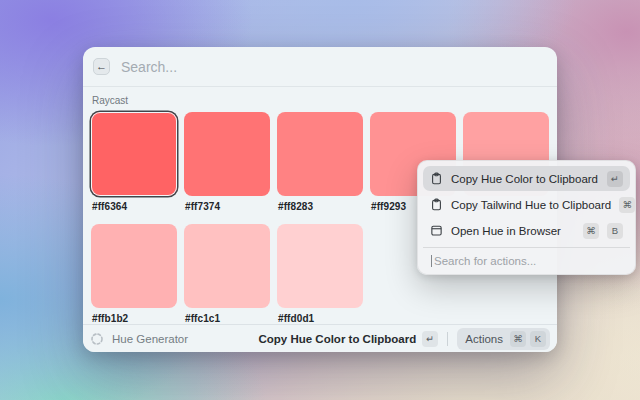 This screenshot has width=640, height=400. I want to click on actions-label: Actions, so click(484, 339).